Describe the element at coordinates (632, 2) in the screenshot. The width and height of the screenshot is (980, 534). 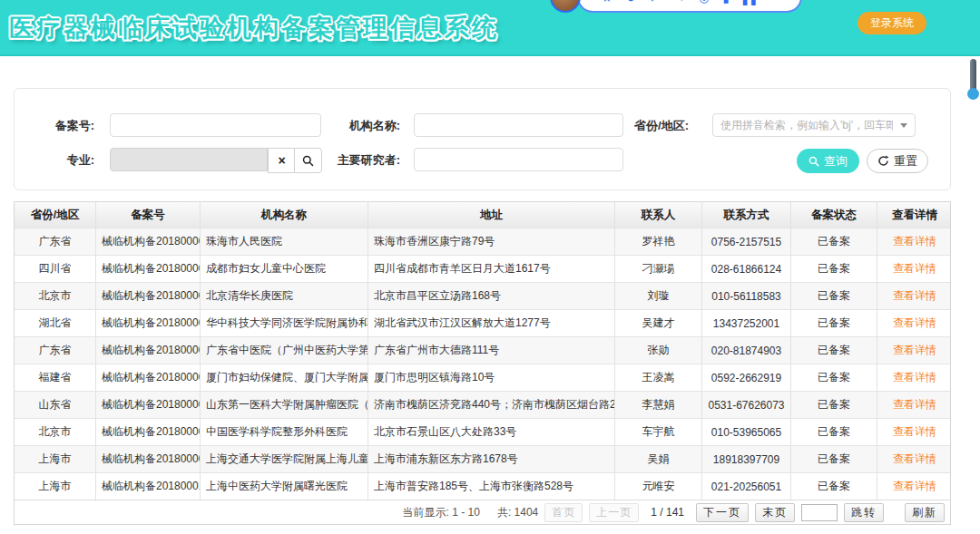
I see `undo-icon: ↺` at that location.